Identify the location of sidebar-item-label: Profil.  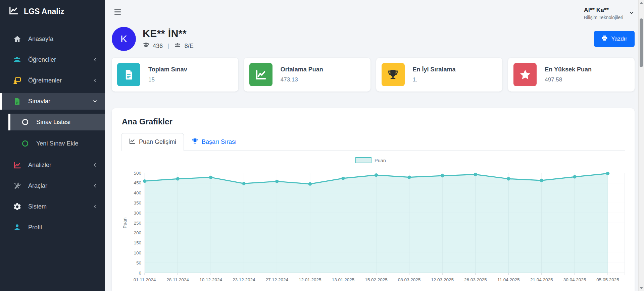
(35, 227).